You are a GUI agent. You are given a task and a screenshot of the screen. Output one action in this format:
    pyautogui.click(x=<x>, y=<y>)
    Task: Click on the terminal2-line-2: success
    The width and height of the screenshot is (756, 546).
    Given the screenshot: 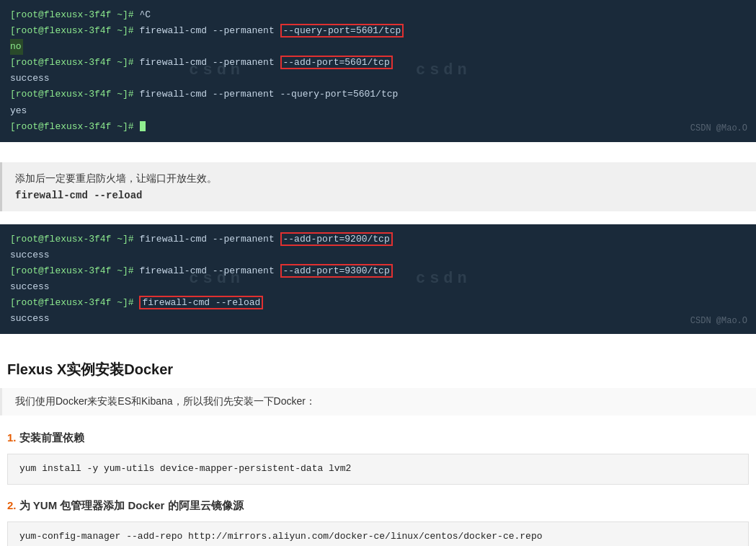 What is the action you would take?
    pyautogui.click(x=378, y=255)
    